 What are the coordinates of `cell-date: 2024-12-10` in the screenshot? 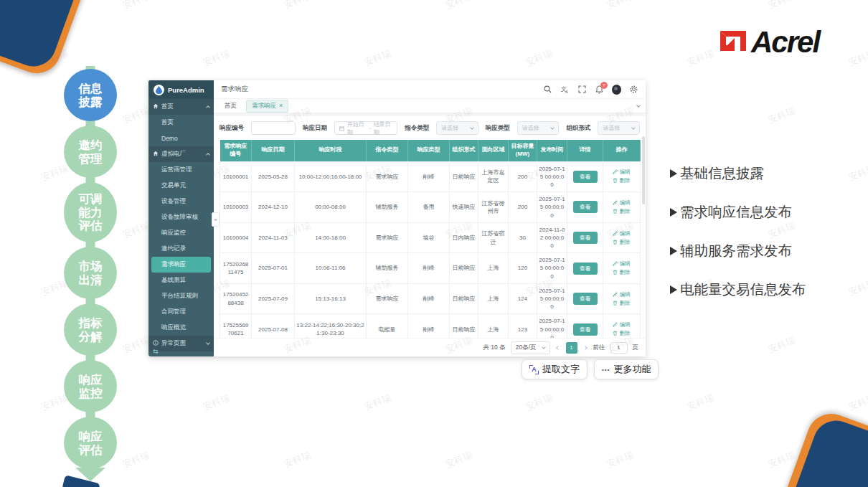 It's located at (273, 208).